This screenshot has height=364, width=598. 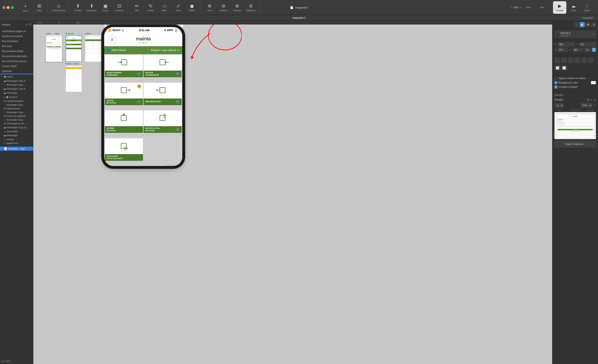 I want to click on layer-connexion-start: ▼ ⬜ connexion - start, so click(x=17, y=149).